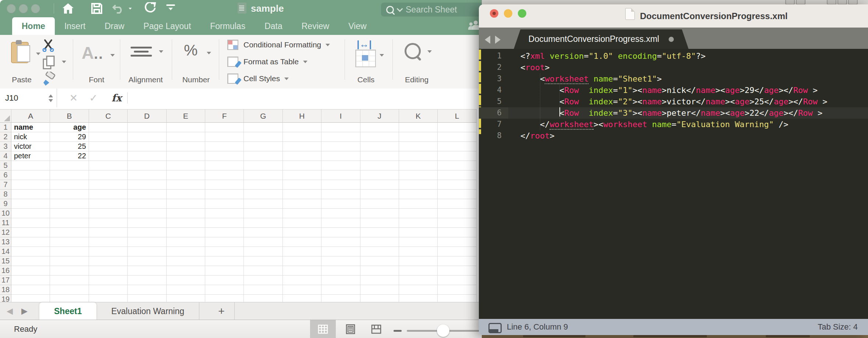  I want to click on cell-J6, so click(380, 175).